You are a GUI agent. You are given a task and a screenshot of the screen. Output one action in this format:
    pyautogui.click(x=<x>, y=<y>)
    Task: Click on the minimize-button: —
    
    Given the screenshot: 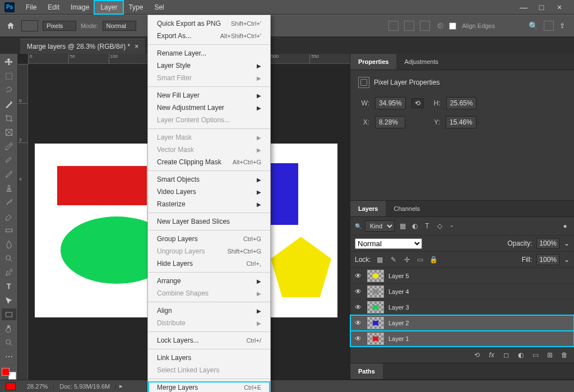 What is the action you would take?
    pyautogui.click(x=524, y=7)
    